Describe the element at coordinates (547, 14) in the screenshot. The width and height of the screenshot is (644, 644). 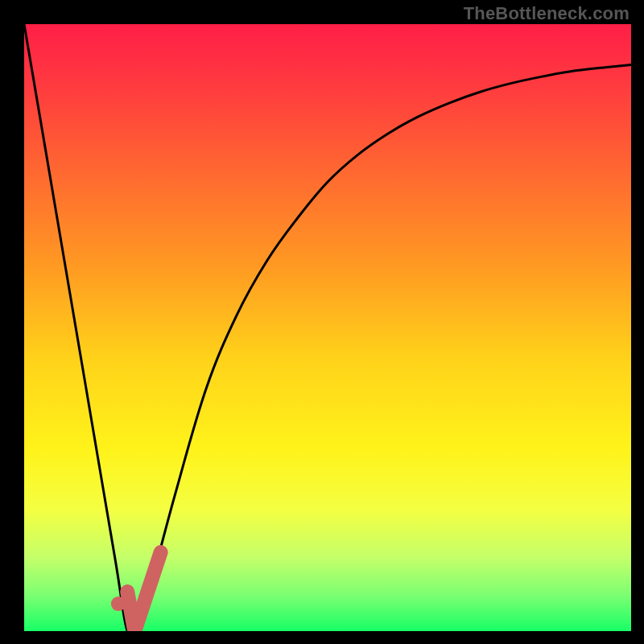
I see `watermark-label: TheBottleneck.com` at that location.